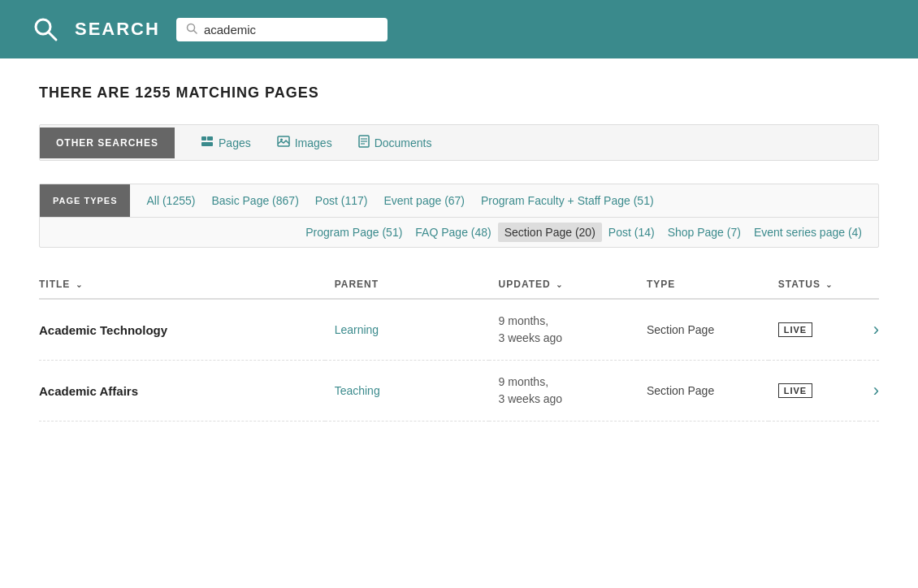  What do you see at coordinates (285, 29) in the screenshot?
I see `search-input` at bounding box center [285, 29].